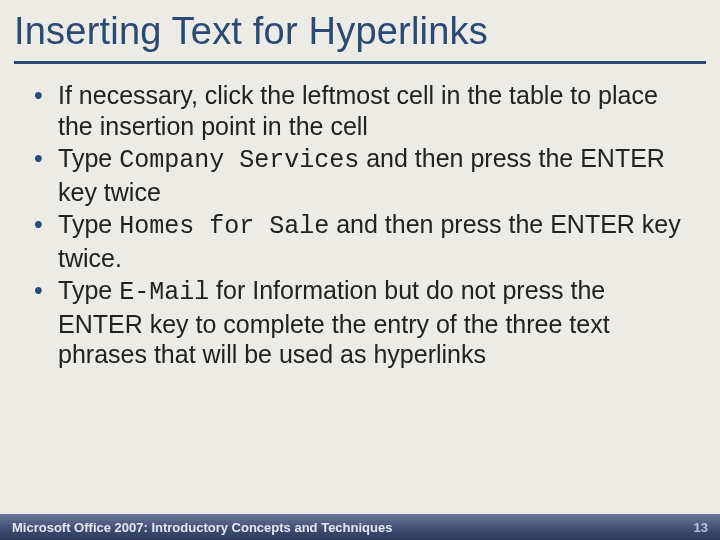  I want to click on slide-footer: Microsoft Office 2007: Introductory Conc…, so click(360, 527).